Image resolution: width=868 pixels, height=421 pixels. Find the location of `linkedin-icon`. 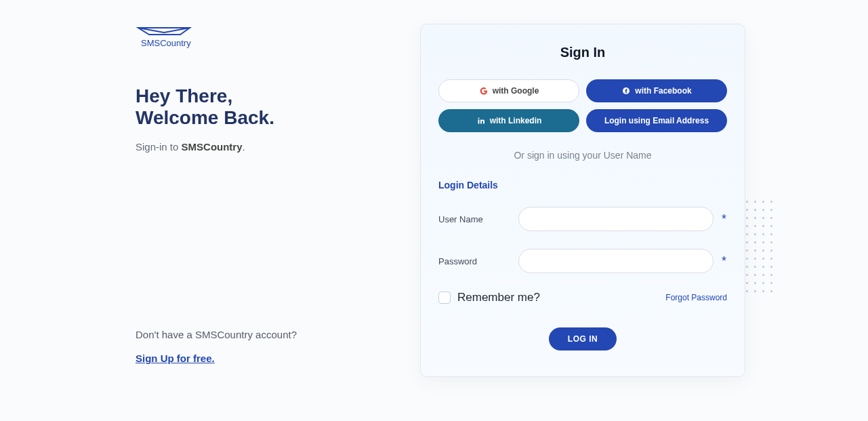

linkedin-icon is located at coordinates (481, 121).